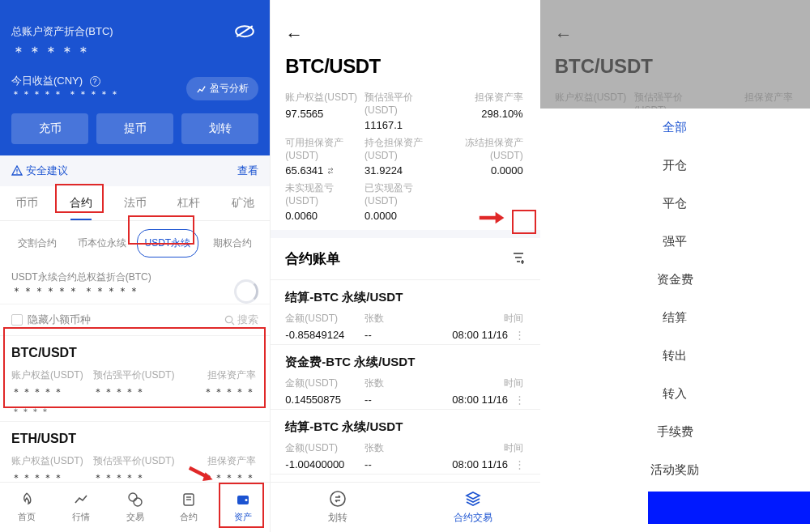 The image size is (810, 532). I want to click on bill-item: 资金费-BTC 永续/USDT 金额(USDT)0.14550875 张数-- …, so click(405, 377).